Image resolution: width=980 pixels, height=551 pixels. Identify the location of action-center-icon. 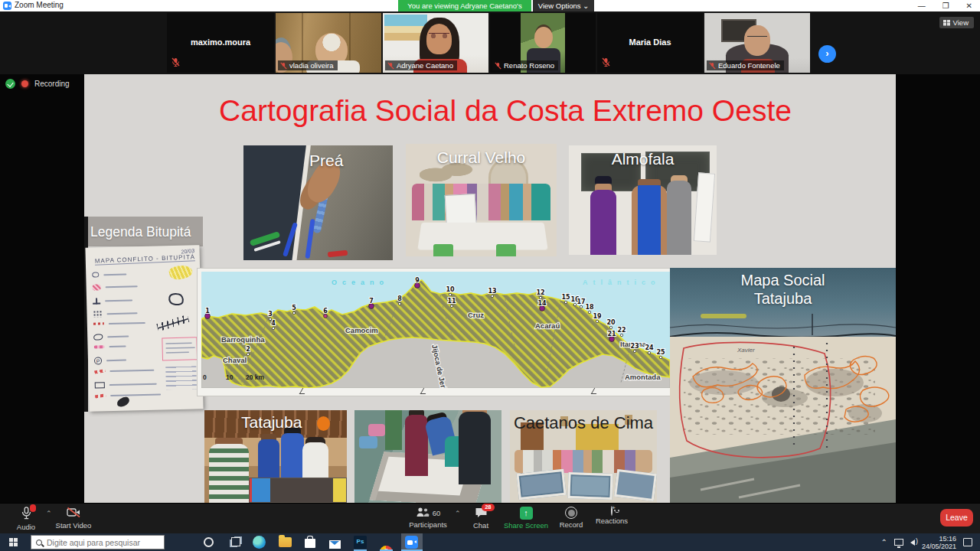
(968, 542).